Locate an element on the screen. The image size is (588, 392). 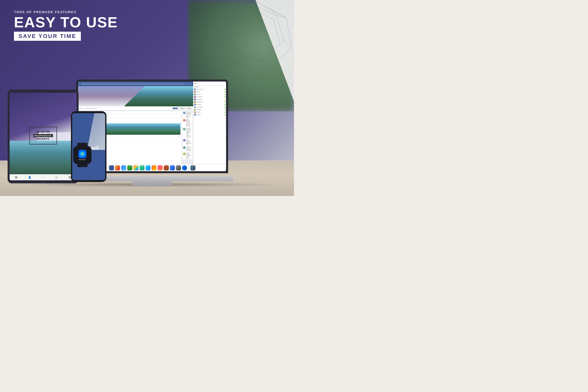
dock-icon-finder2 is located at coordinates (185, 168).